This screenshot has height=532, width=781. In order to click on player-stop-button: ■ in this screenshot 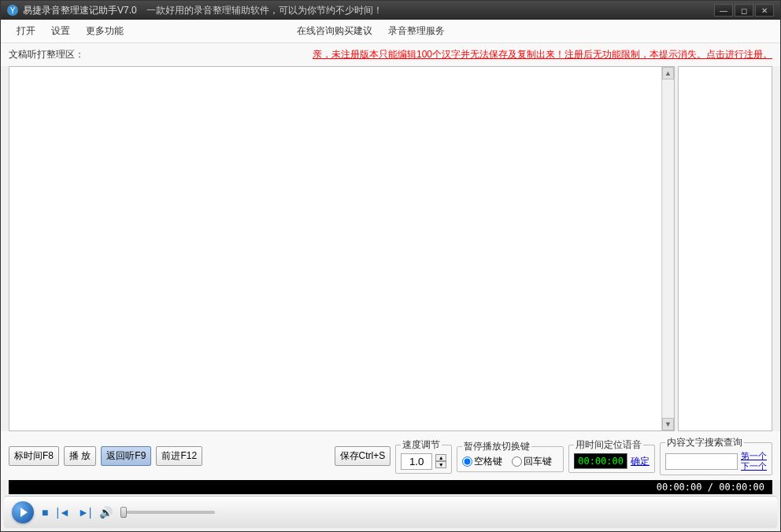, I will do `click(45, 512)`.